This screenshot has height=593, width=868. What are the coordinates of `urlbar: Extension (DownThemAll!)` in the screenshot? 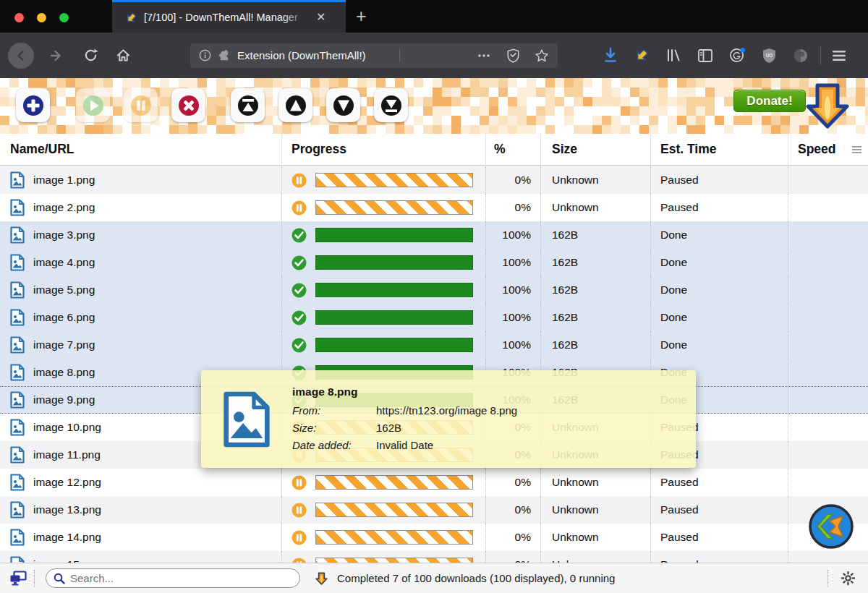 It's located at (374, 56).